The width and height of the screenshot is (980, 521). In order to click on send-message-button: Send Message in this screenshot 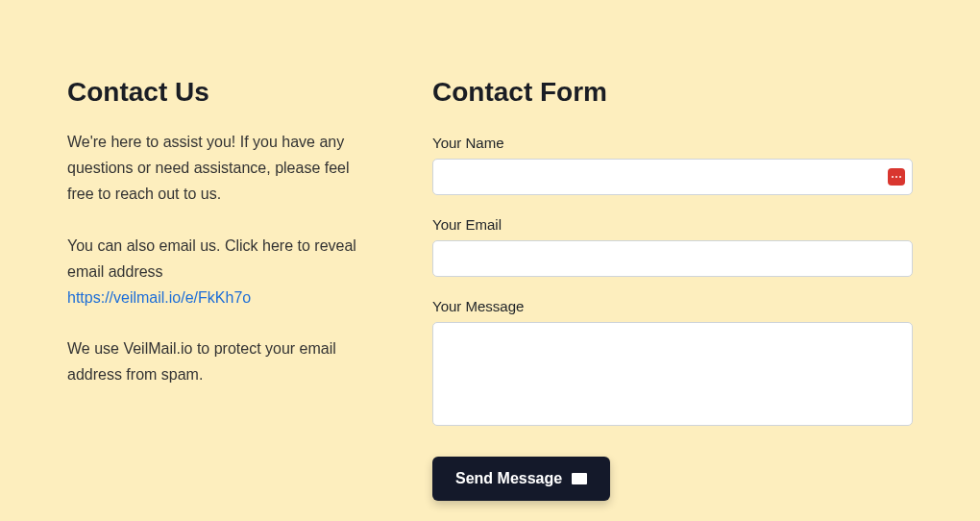, I will do `click(521, 479)`.